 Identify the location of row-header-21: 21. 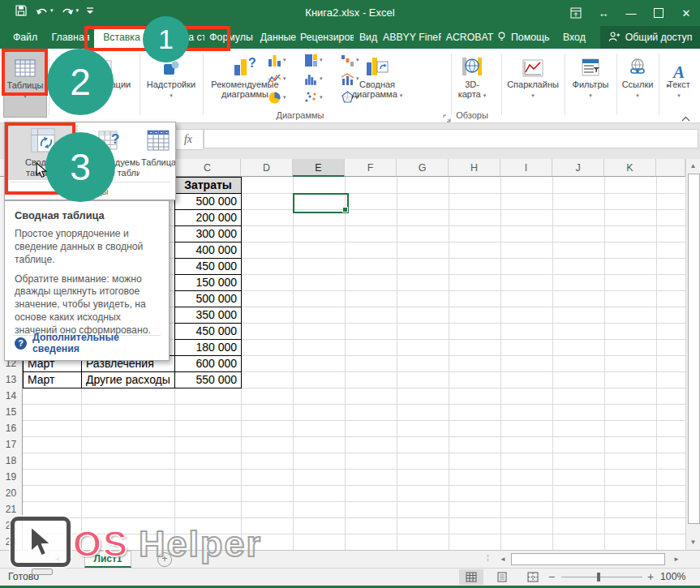
(11, 509).